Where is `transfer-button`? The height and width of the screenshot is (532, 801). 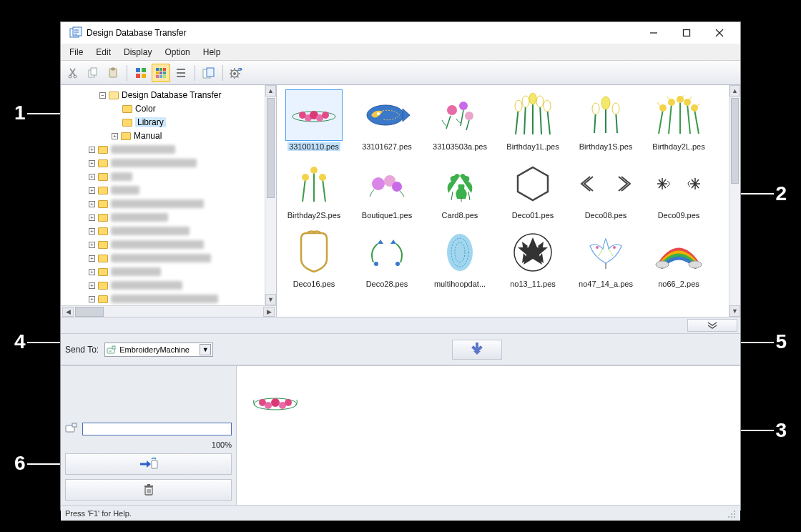 transfer-button is located at coordinates (149, 464).